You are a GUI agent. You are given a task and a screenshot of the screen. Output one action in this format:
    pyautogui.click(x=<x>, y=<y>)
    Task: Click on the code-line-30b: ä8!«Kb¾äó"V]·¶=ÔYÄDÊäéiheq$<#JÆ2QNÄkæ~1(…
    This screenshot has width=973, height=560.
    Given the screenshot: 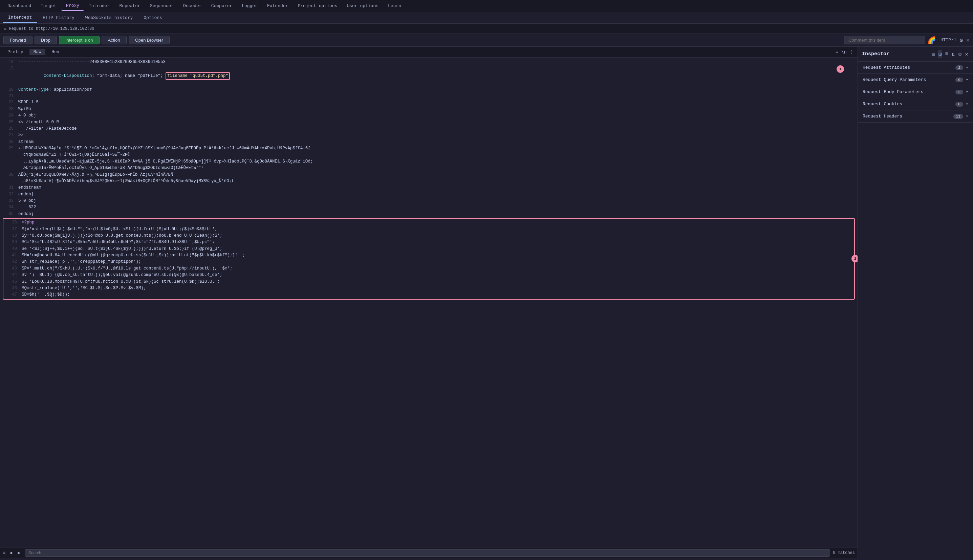 What is the action you would take?
    pyautogui.click(x=429, y=182)
    